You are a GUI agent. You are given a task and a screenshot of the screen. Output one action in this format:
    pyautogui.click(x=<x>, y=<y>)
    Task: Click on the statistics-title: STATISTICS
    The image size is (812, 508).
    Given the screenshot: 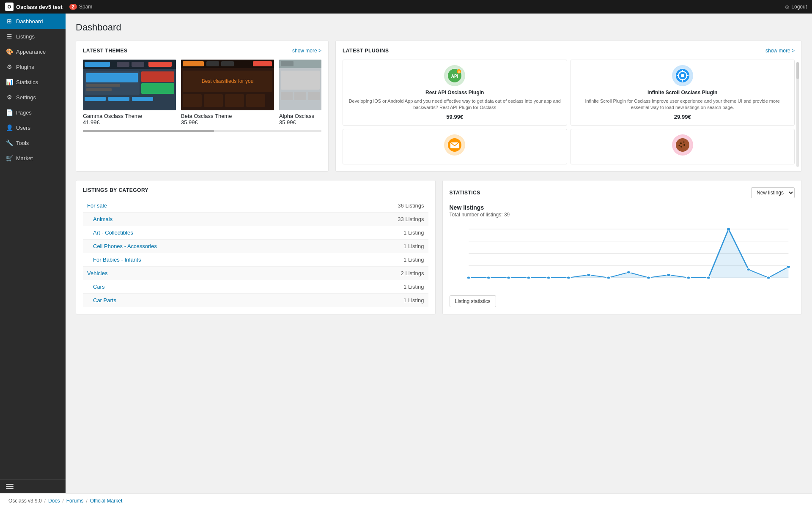 What is the action you would take?
    pyautogui.click(x=465, y=193)
    